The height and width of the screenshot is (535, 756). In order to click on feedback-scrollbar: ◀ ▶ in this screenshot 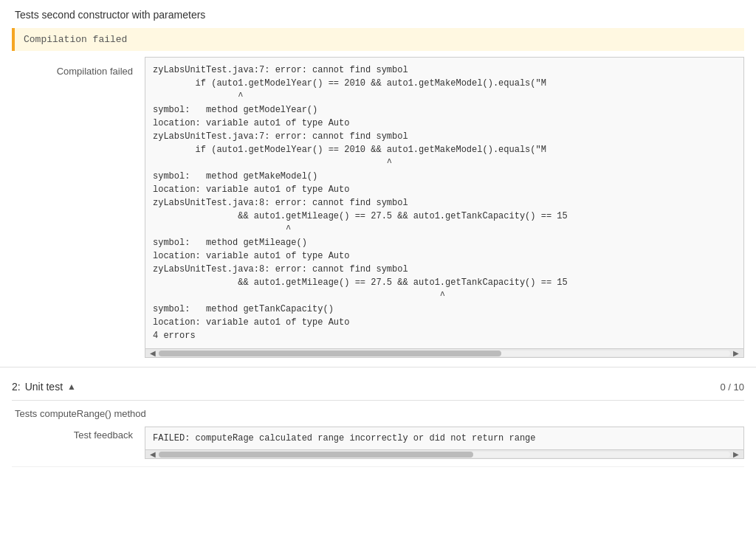, I will do `click(444, 454)`.